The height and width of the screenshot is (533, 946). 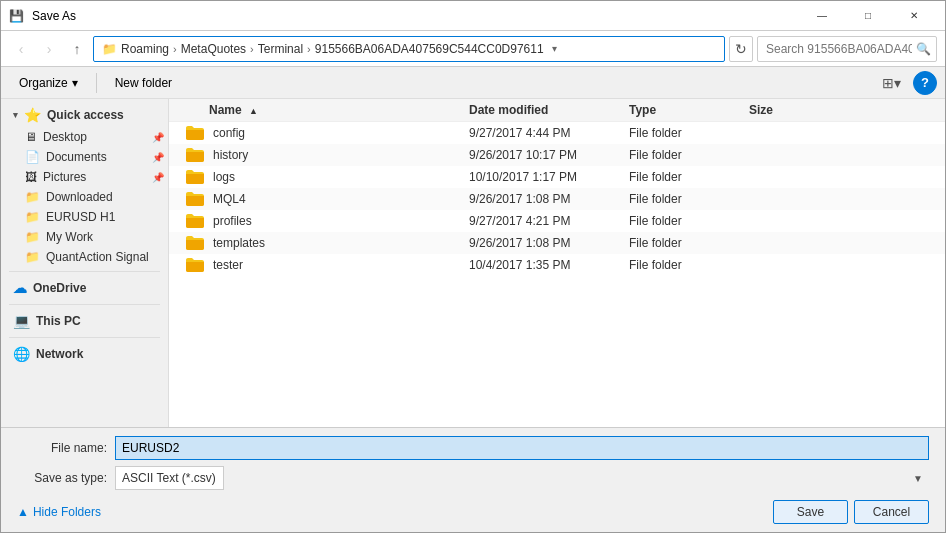 What do you see at coordinates (689, 110) in the screenshot?
I see `col-header-type: Type` at bounding box center [689, 110].